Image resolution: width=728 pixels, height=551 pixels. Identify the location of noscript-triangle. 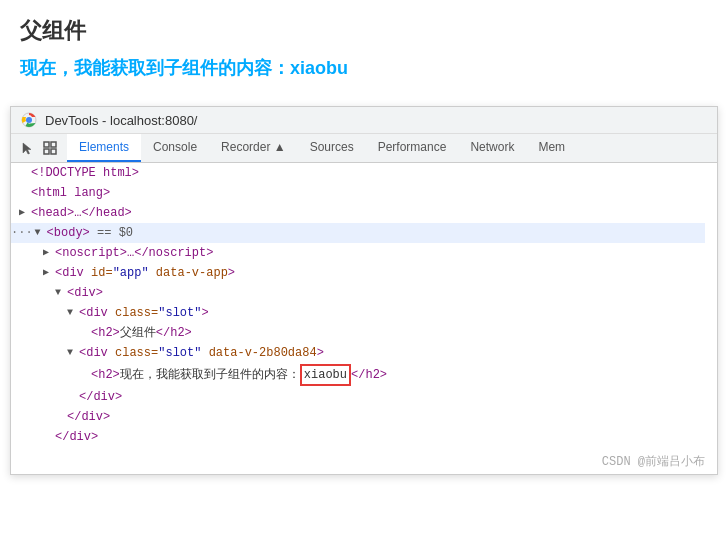
(49, 253).